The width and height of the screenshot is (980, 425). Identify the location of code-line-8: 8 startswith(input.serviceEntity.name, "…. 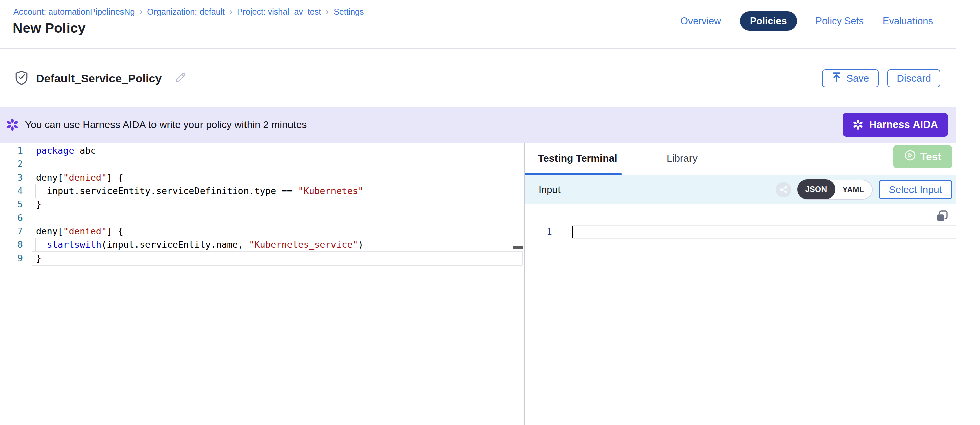
(262, 244).